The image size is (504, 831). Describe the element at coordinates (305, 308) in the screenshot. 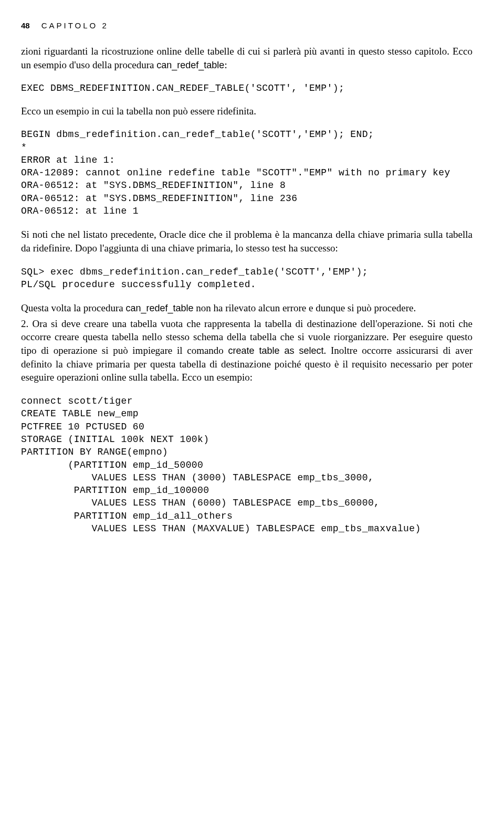

I see `para4-text-suffix: non ha rilevato alcun errore e dunque si…` at that location.